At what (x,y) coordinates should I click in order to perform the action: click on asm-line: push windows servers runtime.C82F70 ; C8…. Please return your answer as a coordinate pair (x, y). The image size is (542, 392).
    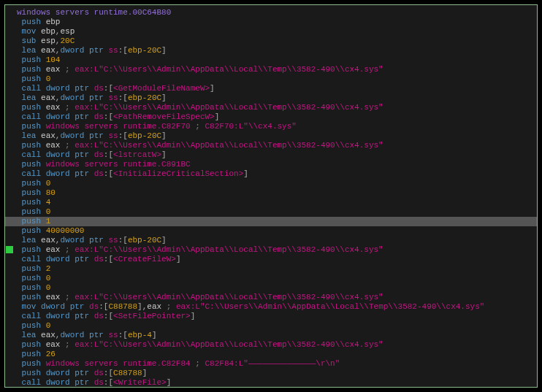
    Looking at the image, I should click on (271, 127).